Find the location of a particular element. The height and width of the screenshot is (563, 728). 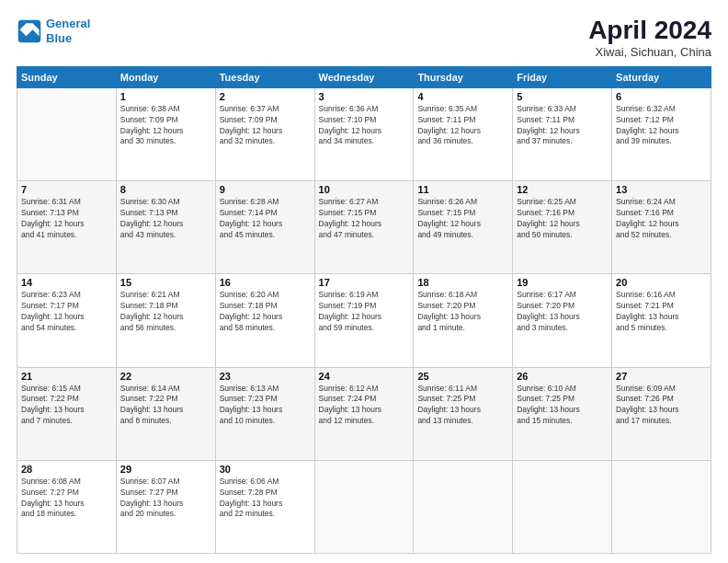

day-number: 21 is located at coordinates (66, 376).